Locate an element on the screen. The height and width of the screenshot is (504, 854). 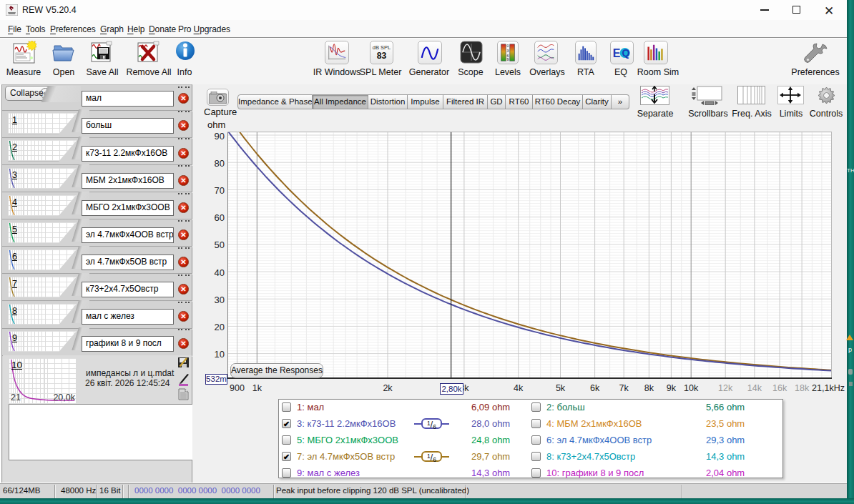
svg-text: 9 is located at coordinates (508, 59).